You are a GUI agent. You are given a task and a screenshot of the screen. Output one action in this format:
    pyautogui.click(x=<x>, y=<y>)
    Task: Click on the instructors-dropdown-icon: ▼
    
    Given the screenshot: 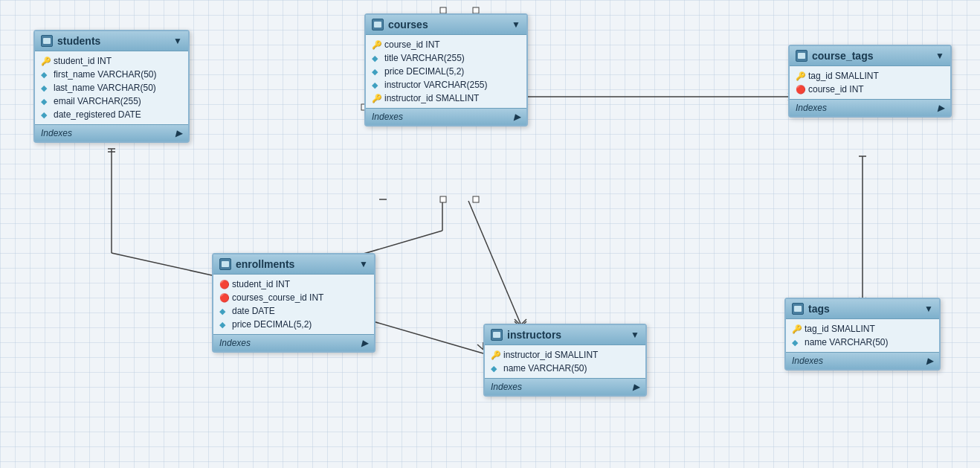 What is the action you would take?
    pyautogui.click(x=635, y=335)
    